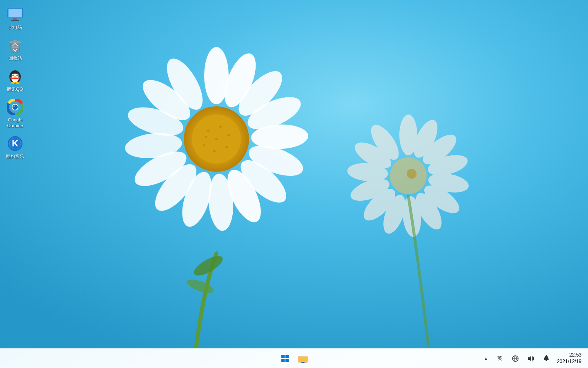  I want to click on clock-datetime: 22:53 2021/12/19, so click(569, 358).